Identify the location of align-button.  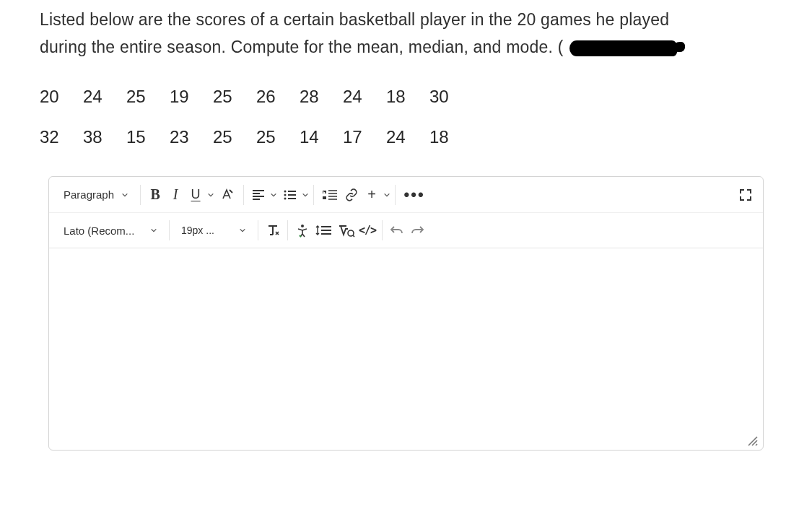
(263, 195).